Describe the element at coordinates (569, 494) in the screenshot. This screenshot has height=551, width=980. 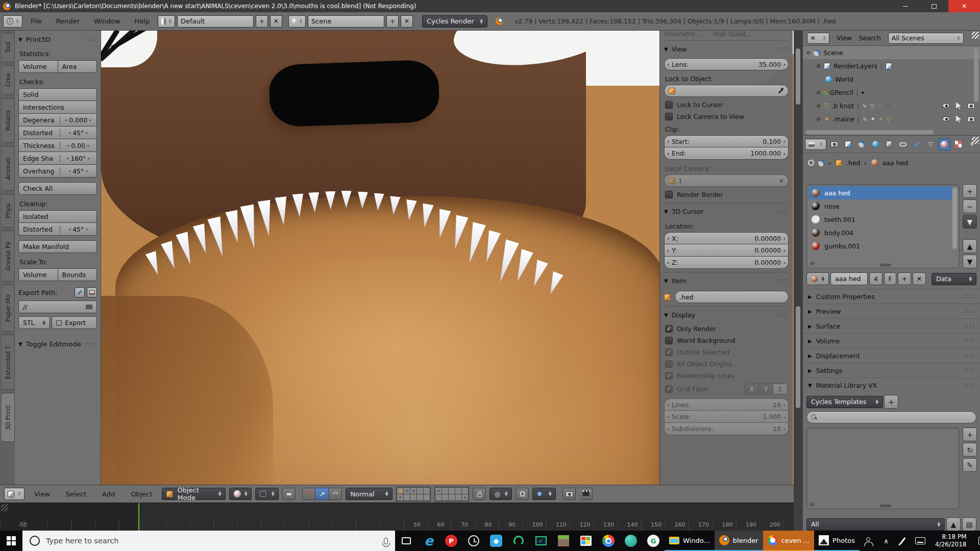
I see `opengl-render-still-button` at that location.